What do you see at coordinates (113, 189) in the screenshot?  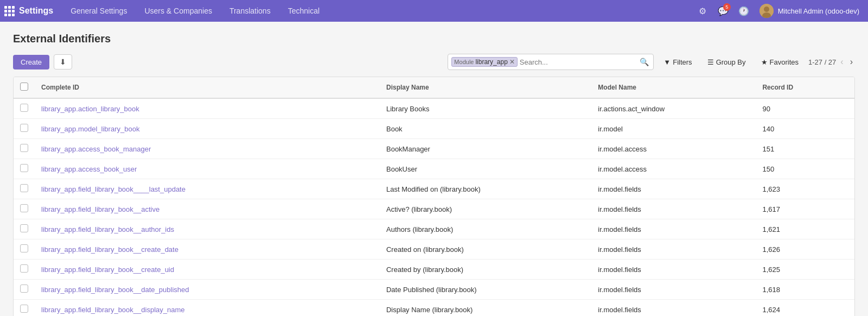 I see `complete-id-link: library_app.field_library_book____last_u…` at bounding box center [113, 189].